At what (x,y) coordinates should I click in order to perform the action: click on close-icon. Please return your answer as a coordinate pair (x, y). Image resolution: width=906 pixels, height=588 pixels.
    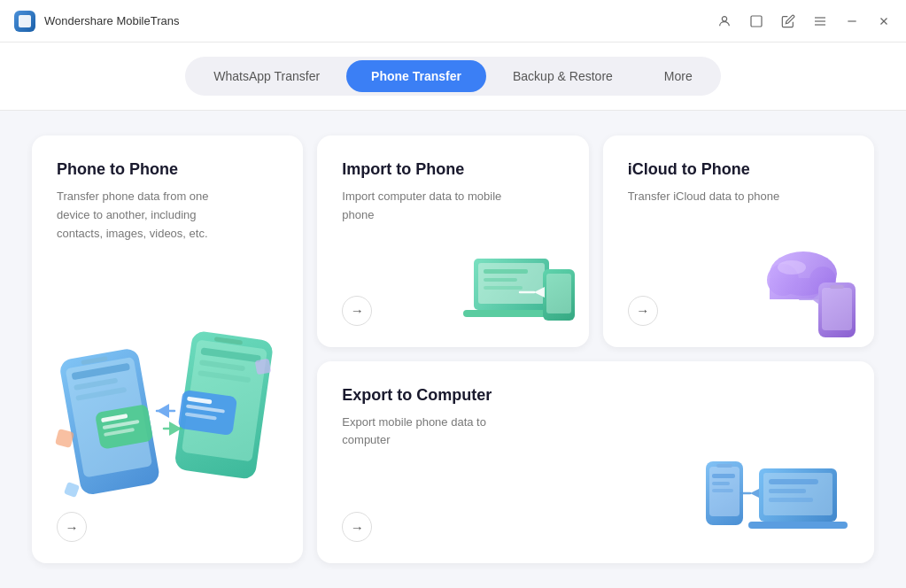
    Looking at the image, I should click on (884, 21).